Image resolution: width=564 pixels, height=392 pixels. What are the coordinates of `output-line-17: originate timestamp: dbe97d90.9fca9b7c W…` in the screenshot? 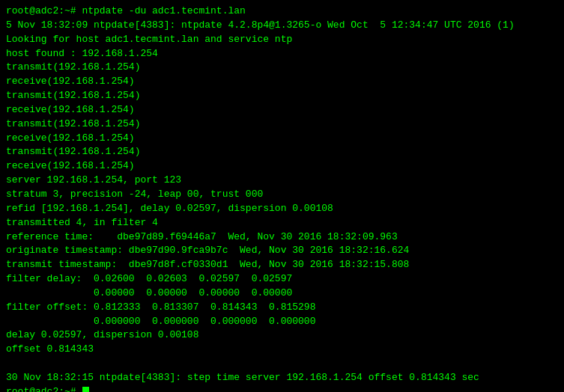 It's located at (282, 251).